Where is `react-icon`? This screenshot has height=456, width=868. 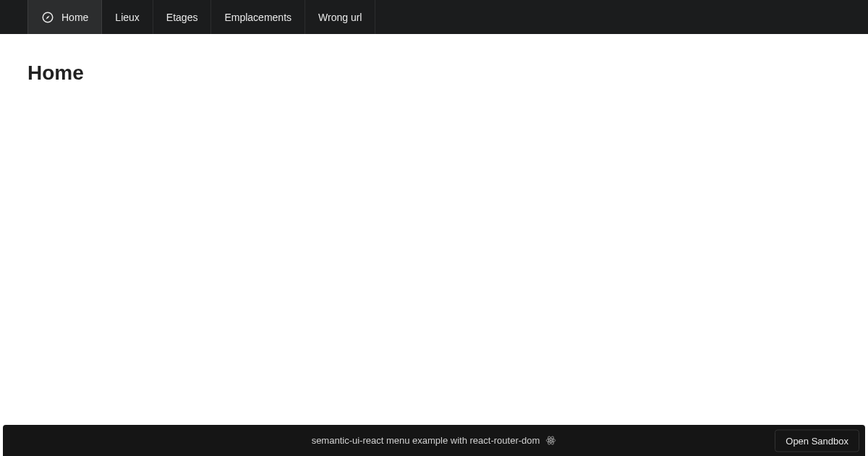 react-icon is located at coordinates (551, 440).